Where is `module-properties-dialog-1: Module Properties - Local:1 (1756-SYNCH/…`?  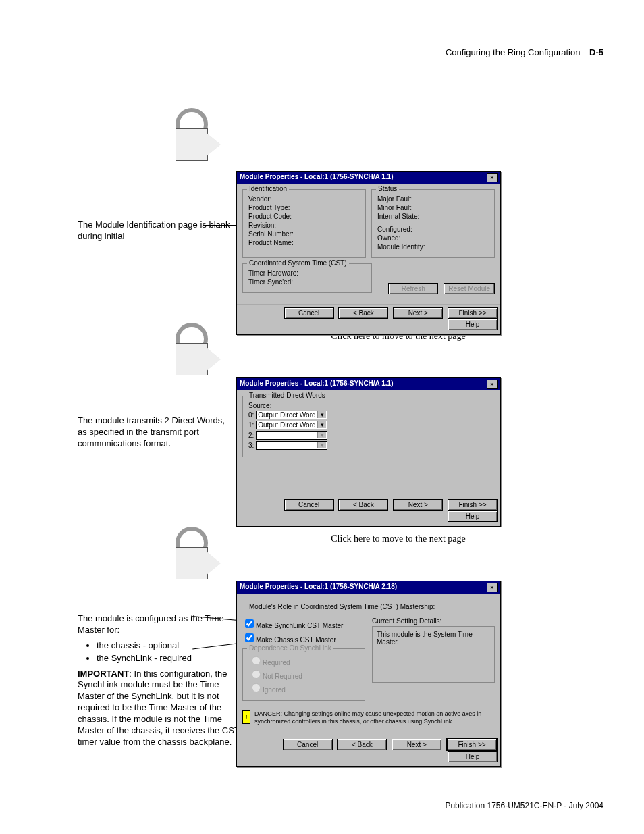 module-properties-dialog-1: Module Properties - Local:1 (1756-SYNCH/… is located at coordinates (369, 253).